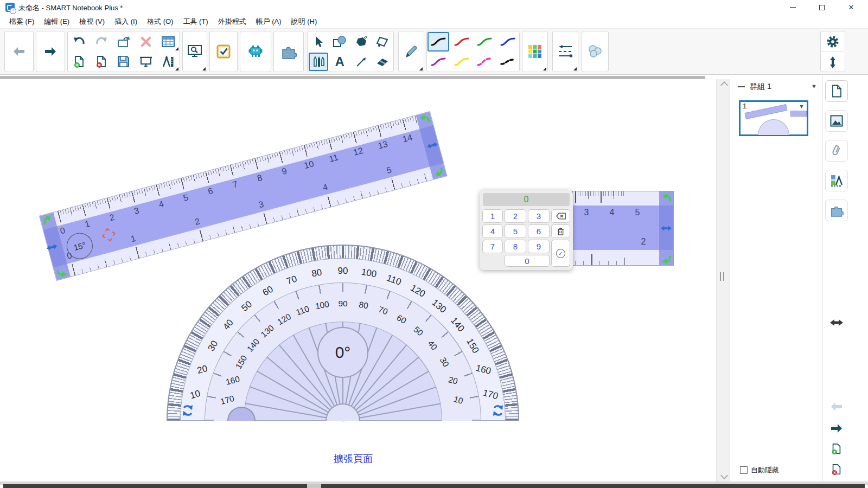 This screenshot has width=868, height=488. Describe the element at coordinates (561, 232) in the screenshot. I see `trash-icon` at that location.